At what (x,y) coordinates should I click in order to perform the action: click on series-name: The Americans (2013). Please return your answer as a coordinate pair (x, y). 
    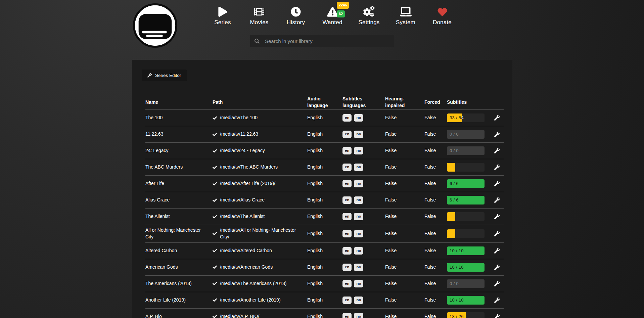
    Looking at the image, I should click on (179, 284).